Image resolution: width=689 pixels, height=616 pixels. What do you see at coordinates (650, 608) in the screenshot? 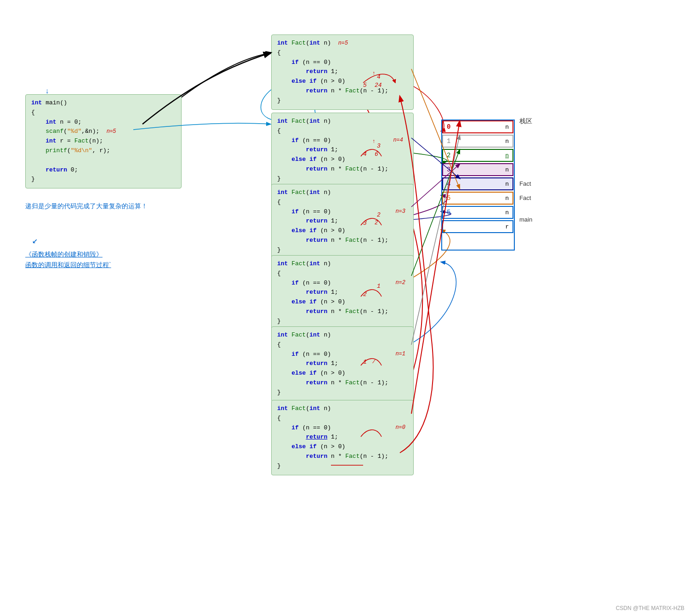
I see `watermark: CSDN @THE MATRIX-HZB` at bounding box center [650, 608].